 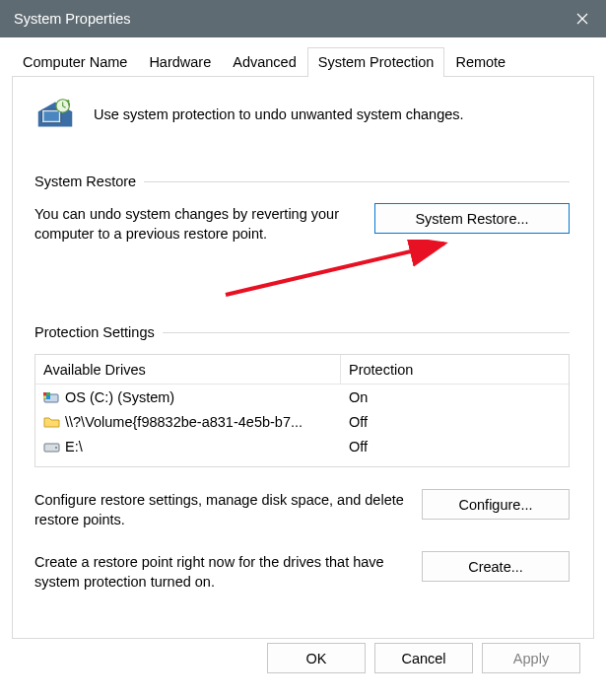 I want to click on drives-header: Available Drives Protection, so click(x=302, y=370).